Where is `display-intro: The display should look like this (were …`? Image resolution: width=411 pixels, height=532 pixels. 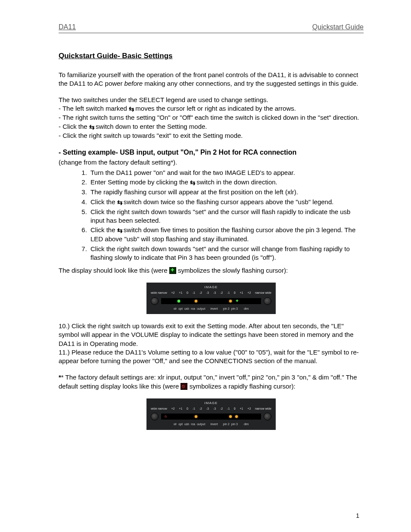 display-intro: The display should look like this (were … is located at coordinates (211, 271).